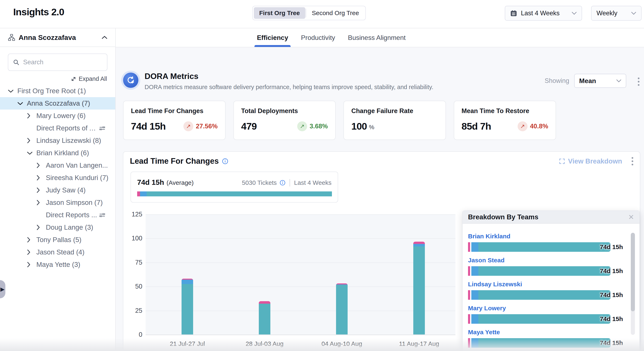 This screenshot has width=644, height=351. Describe the element at coordinates (300, 335) in the screenshot. I see `gridline` at that location.